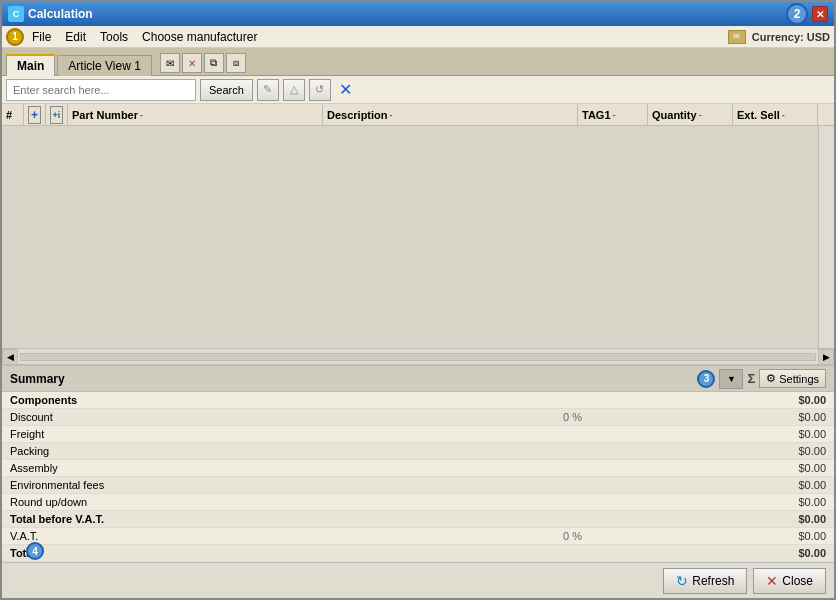  Describe the element at coordinates (682, 581) in the screenshot. I see `refresh-icon: ↻` at that location.